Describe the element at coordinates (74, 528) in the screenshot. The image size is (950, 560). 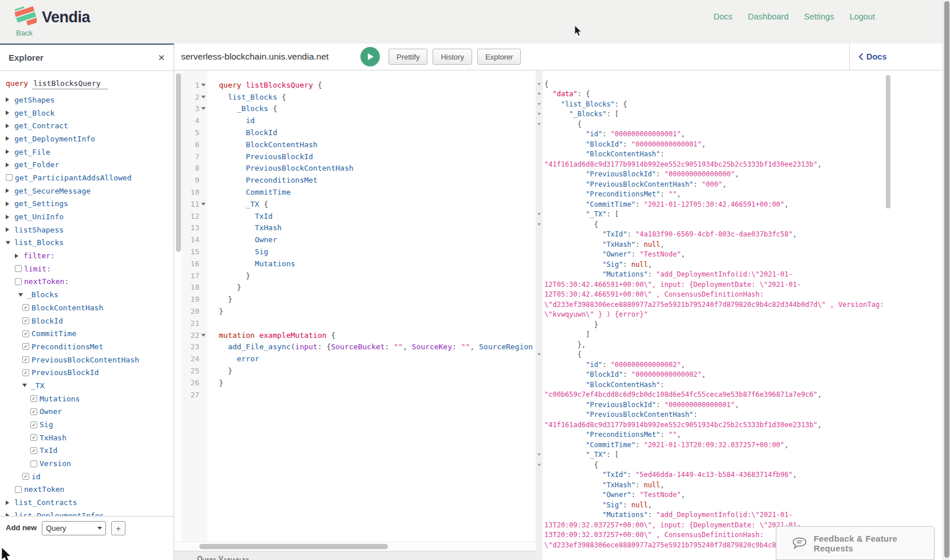
I see `add-new-type-select: Query` at that location.